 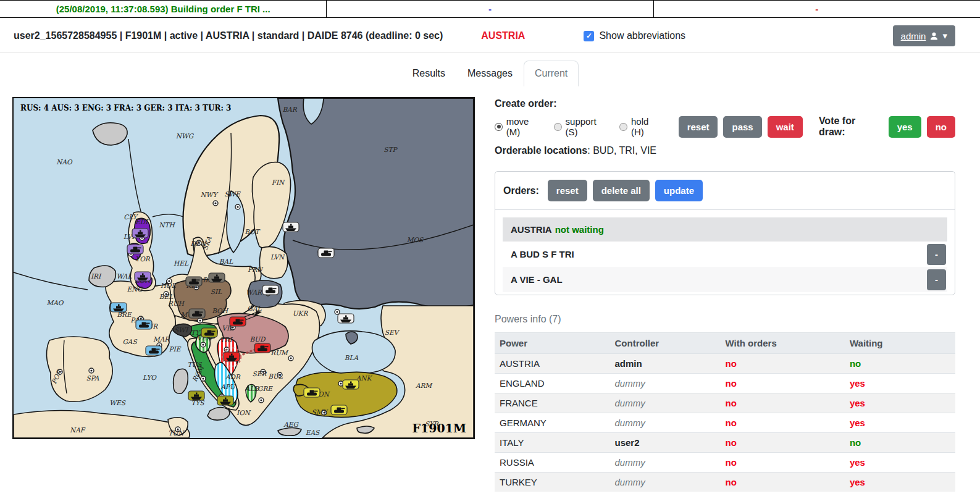 What do you see at coordinates (143, 259) in the screenshot?
I see `map-label-yor: YOR` at bounding box center [143, 259].